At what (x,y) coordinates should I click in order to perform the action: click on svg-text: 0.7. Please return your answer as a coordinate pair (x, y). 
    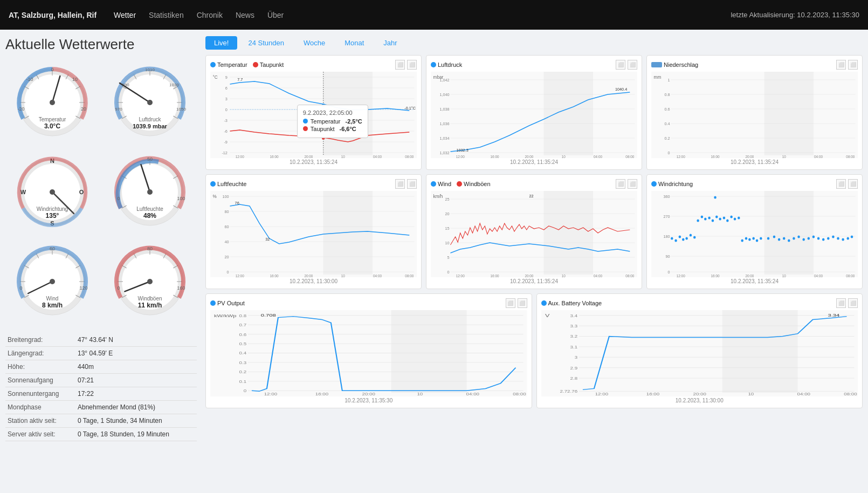
    Looking at the image, I should click on (243, 325).